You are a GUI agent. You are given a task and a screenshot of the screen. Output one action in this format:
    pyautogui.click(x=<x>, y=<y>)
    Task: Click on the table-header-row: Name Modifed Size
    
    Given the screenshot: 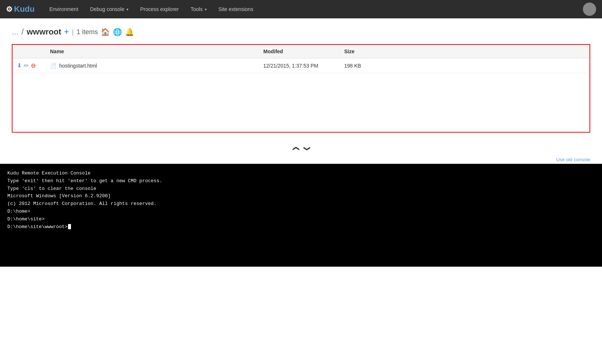 What is the action you would take?
    pyautogui.click(x=301, y=51)
    